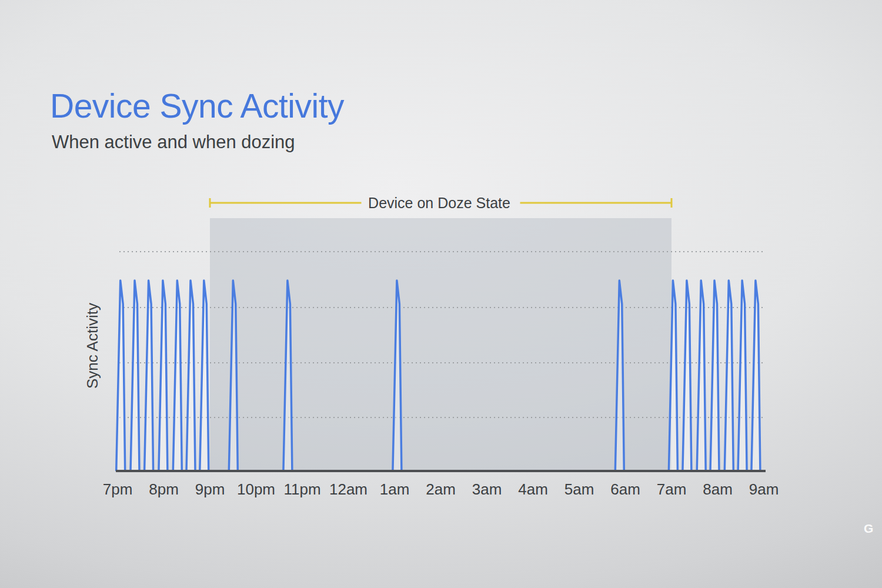 This screenshot has width=882, height=588. Describe the element at coordinates (441, 489) in the screenshot. I see `x-tick-label: 2am` at that location.